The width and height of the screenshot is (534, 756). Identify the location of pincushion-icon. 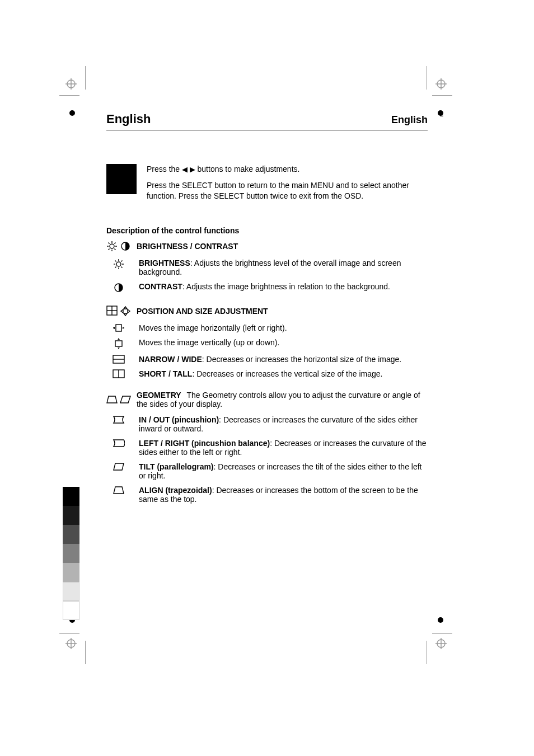
(119, 420).